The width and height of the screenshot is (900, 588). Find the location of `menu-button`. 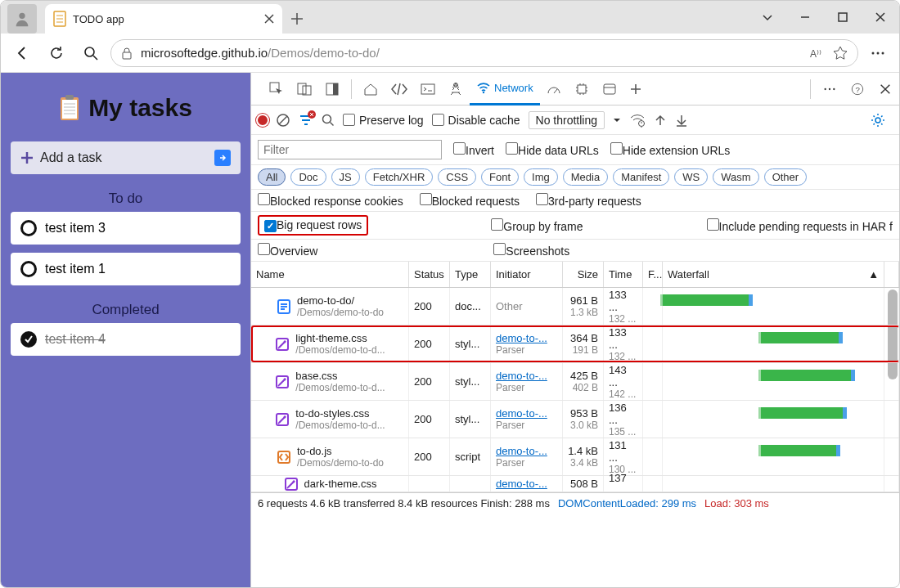

menu-button is located at coordinates (878, 53).